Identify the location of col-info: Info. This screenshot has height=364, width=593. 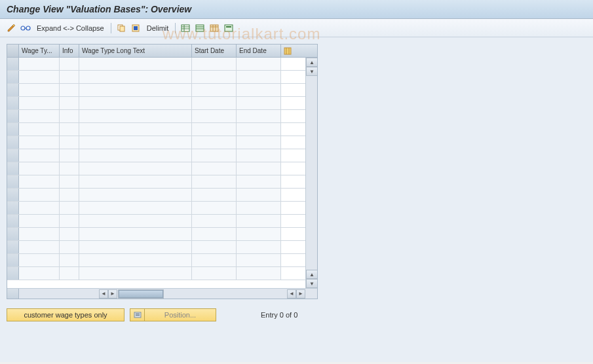
(69, 51).